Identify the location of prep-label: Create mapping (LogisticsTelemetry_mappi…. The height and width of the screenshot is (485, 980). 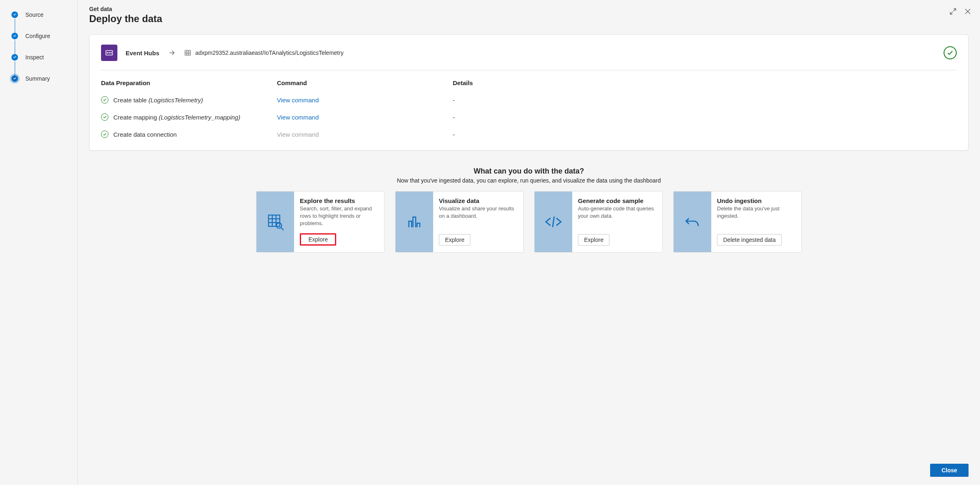
(177, 117).